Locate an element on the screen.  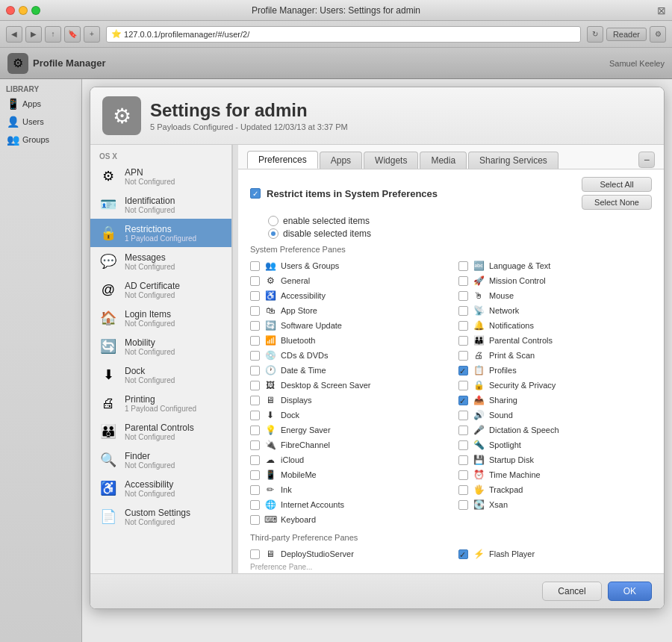
select-none-button: Select None is located at coordinates (617, 202).